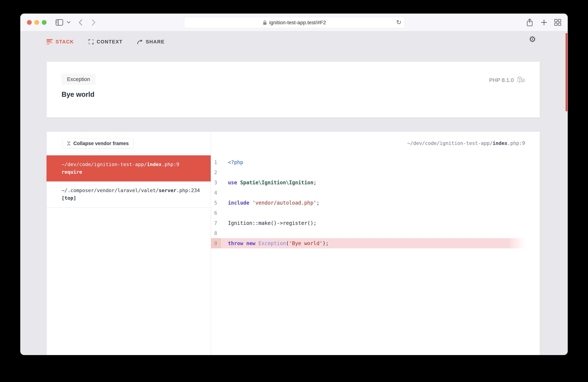 The height and width of the screenshot is (382, 588). What do you see at coordinates (376, 192) in the screenshot?
I see `code-line: 4` at bounding box center [376, 192].